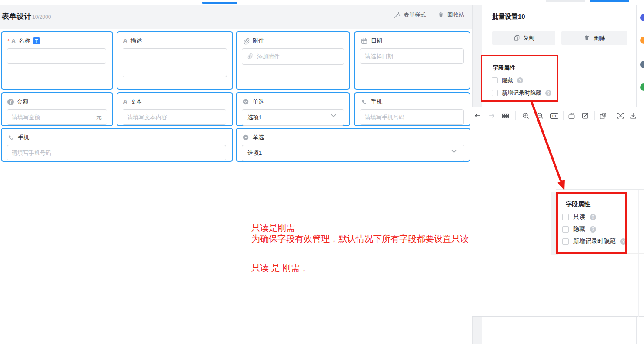 The height and width of the screenshot is (344, 644). I want to click on annotation-line-1: 只读是刚需, so click(360, 228).